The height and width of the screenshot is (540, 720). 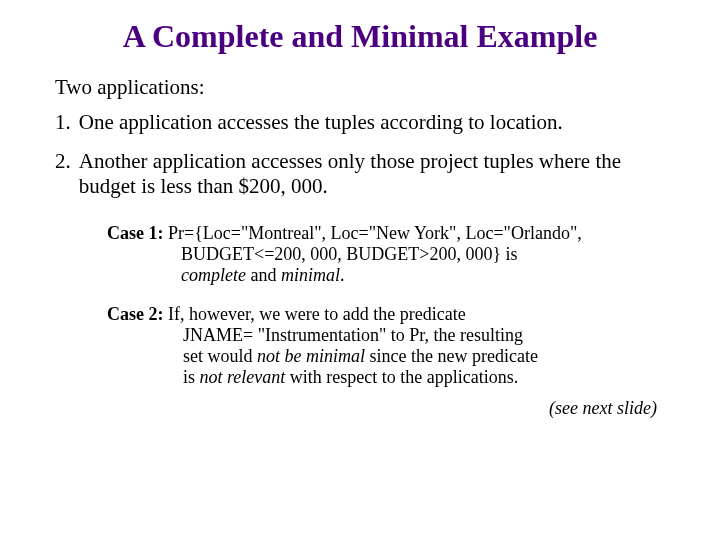 I want to click on case-text: If, however, we were to add the predicat…, so click(x=317, y=314).